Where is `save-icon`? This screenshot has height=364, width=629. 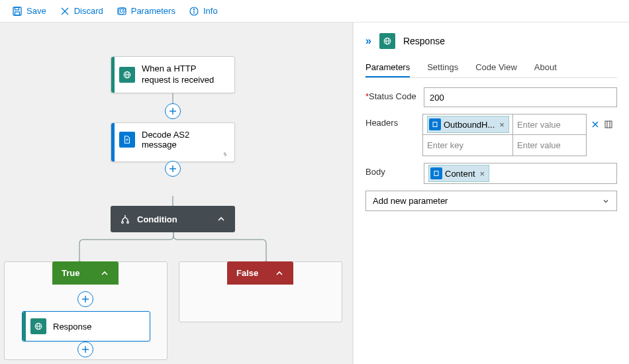 save-icon is located at coordinates (17, 11).